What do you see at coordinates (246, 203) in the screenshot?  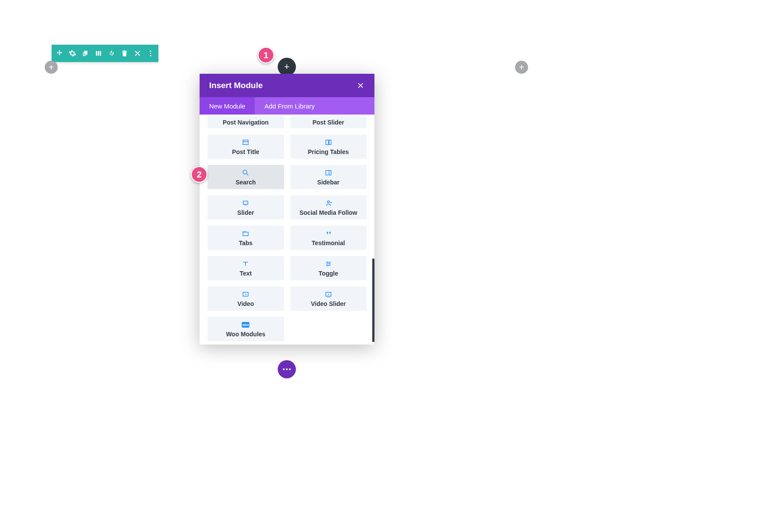 I see `slider-icon` at bounding box center [246, 203].